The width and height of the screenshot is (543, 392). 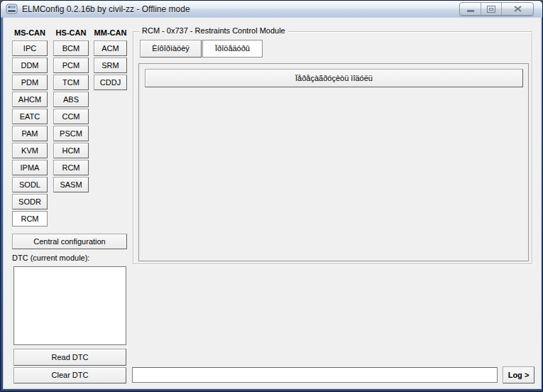 What do you see at coordinates (30, 219) in the screenshot?
I see `module-button-ms-rcm-selected: RCM` at bounding box center [30, 219].